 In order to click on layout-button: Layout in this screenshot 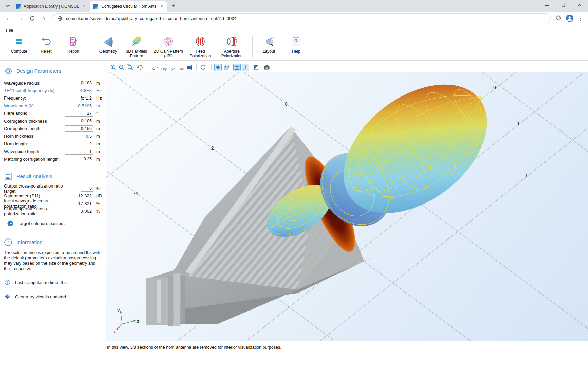, I will do `click(269, 47)`.